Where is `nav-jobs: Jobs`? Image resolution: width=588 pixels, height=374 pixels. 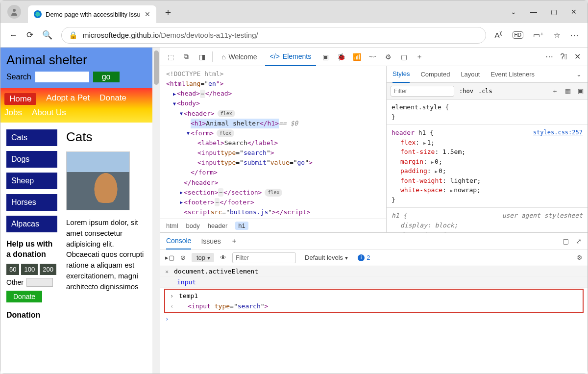 nav-jobs: Jobs is located at coordinates (13, 113).